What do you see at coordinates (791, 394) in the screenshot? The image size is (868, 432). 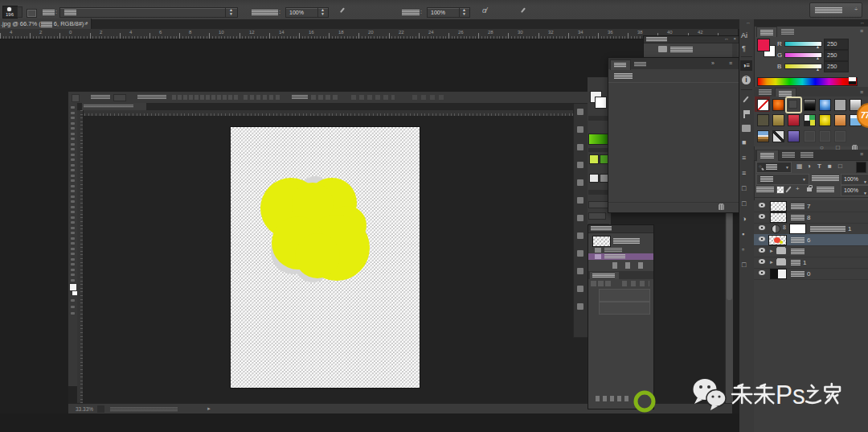 I see `svg-text: Ps` at bounding box center [791, 394].